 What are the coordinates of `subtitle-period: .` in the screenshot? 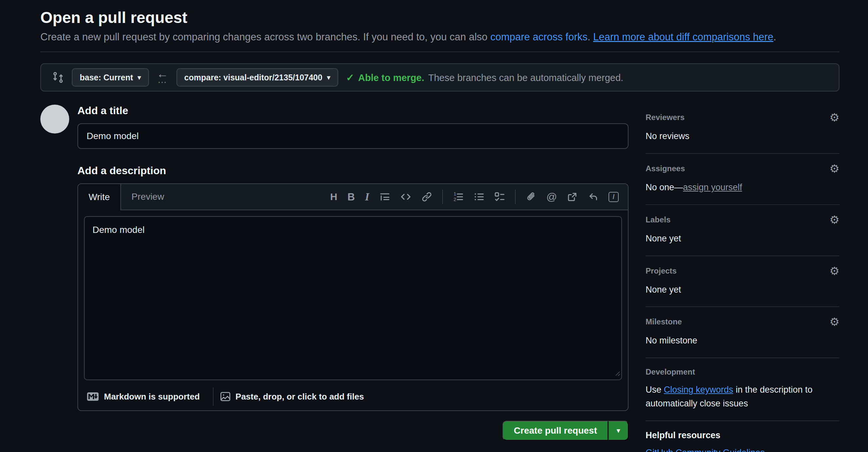 It's located at (775, 37).